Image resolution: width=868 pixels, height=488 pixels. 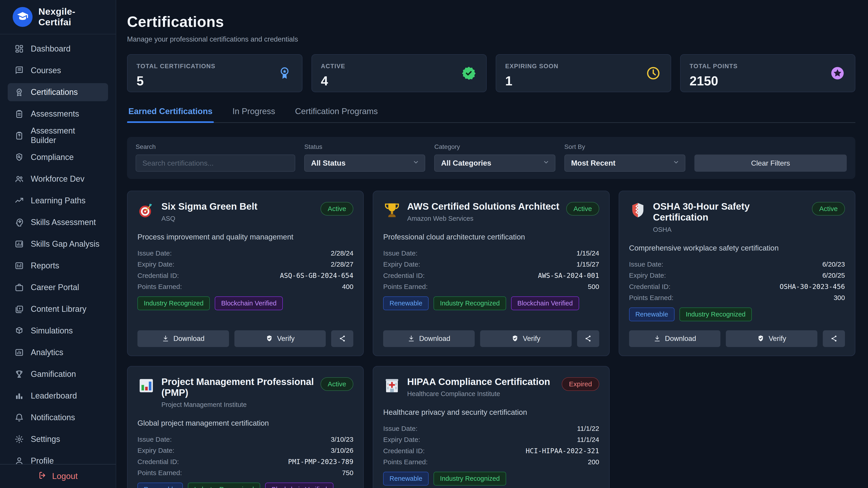 What do you see at coordinates (245, 270) in the screenshot?
I see `cert-details: Issue Date: 2/28/24 Expiry Date: 2/28/27…` at bounding box center [245, 270].